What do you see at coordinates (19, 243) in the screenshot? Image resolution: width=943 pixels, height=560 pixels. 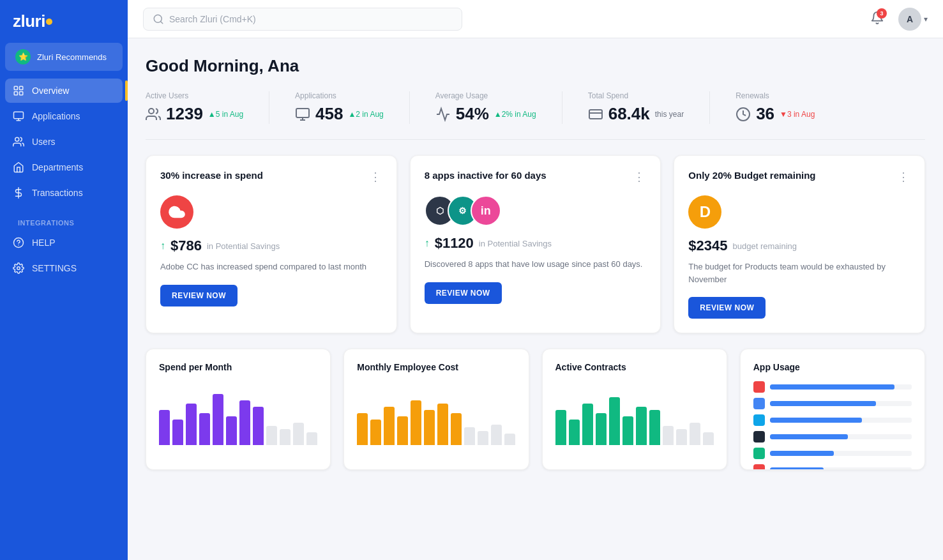 I see `help-icon` at bounding box center [19, 243].